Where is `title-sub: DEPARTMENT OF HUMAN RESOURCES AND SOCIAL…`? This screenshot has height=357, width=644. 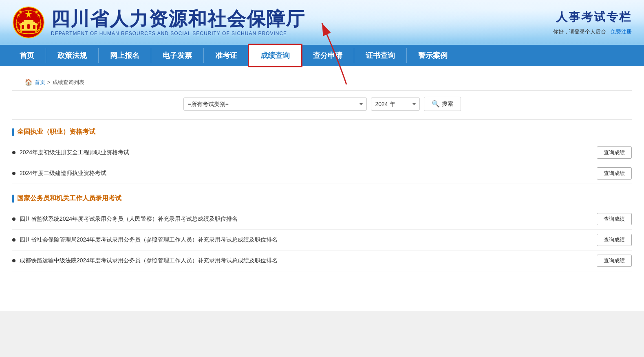
title-sub: DEPARTMENT OF HUMAN RESOURCES AND SOCIAL… is located at coordinates (178, 33).